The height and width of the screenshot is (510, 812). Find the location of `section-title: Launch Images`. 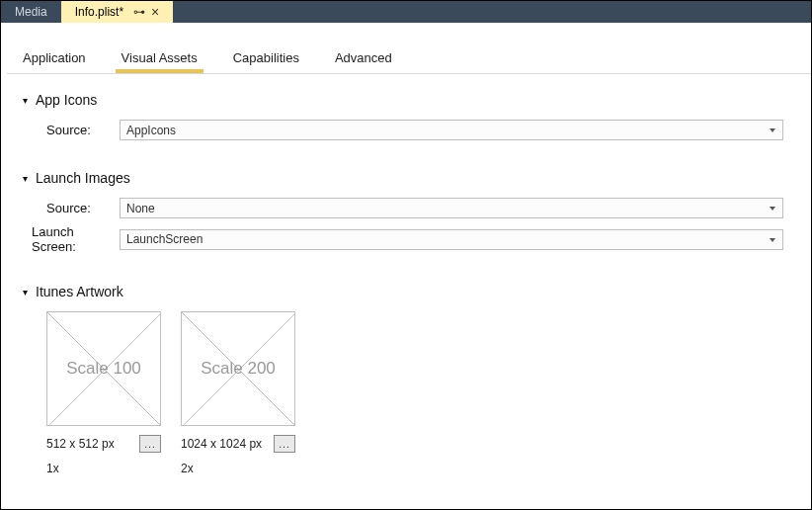

section-title: Launch Images is located at coordinates (83, 178).